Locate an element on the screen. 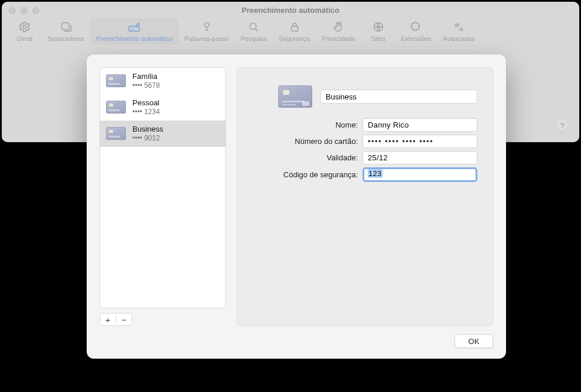  card-name: Pessoal is located at coordinates (146, 103).